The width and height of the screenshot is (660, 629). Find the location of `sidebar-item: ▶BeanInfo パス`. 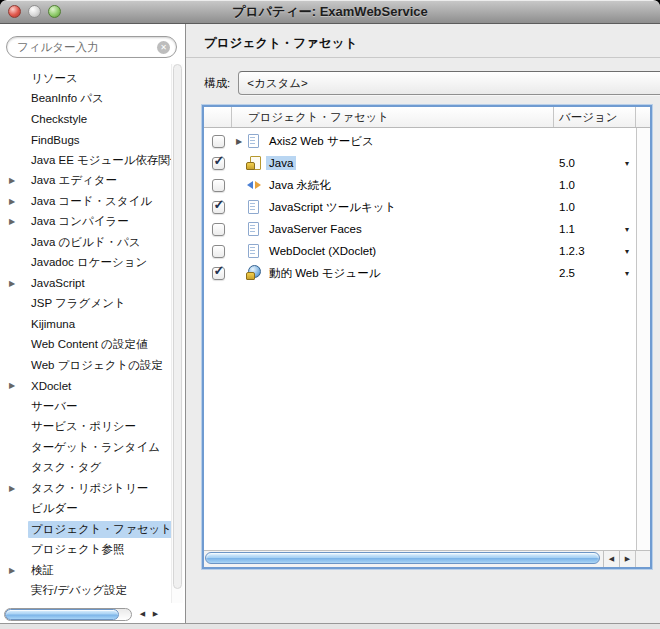

sidebar-item: ▶BeanInfo パス is located at coordinates (92, 100).